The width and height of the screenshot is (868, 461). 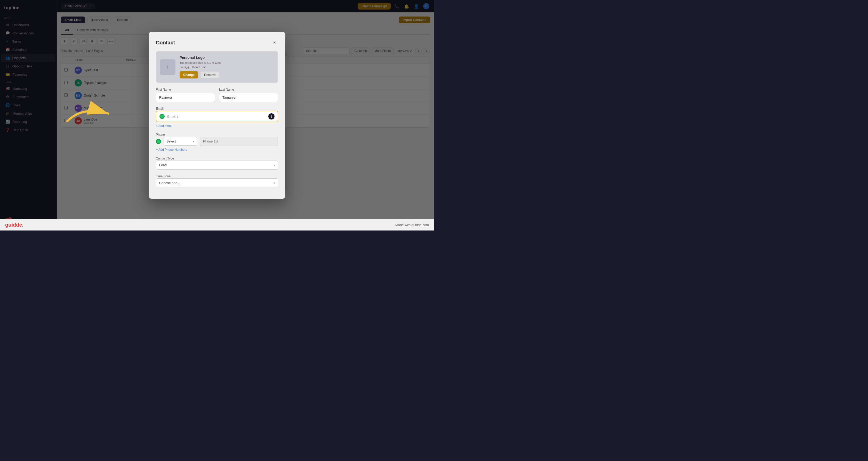 I want to click on phone-section: Phone Select ▾ + Add Phone Numbers, so click(x=217, y=142).